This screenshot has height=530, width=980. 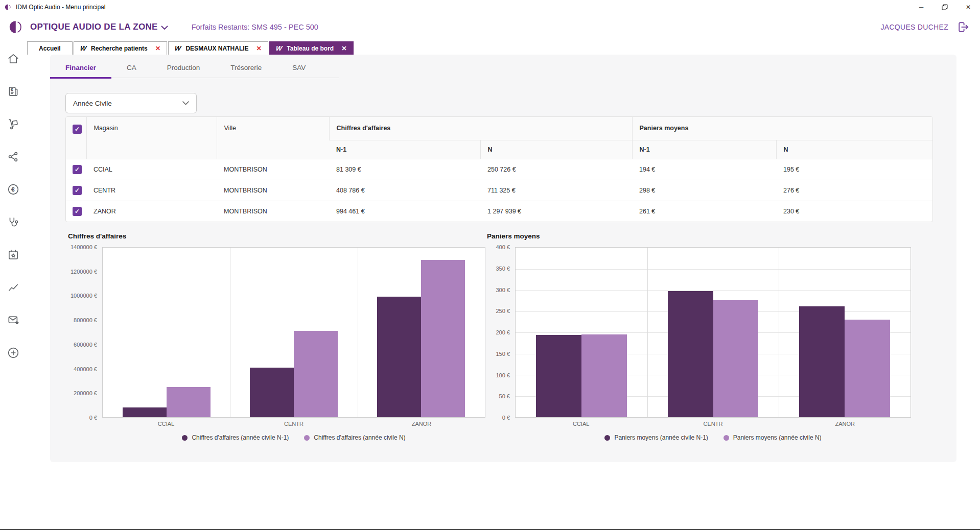 I want to click on chart-title: Chiffres d'affaires, so click(x=277, y=236).